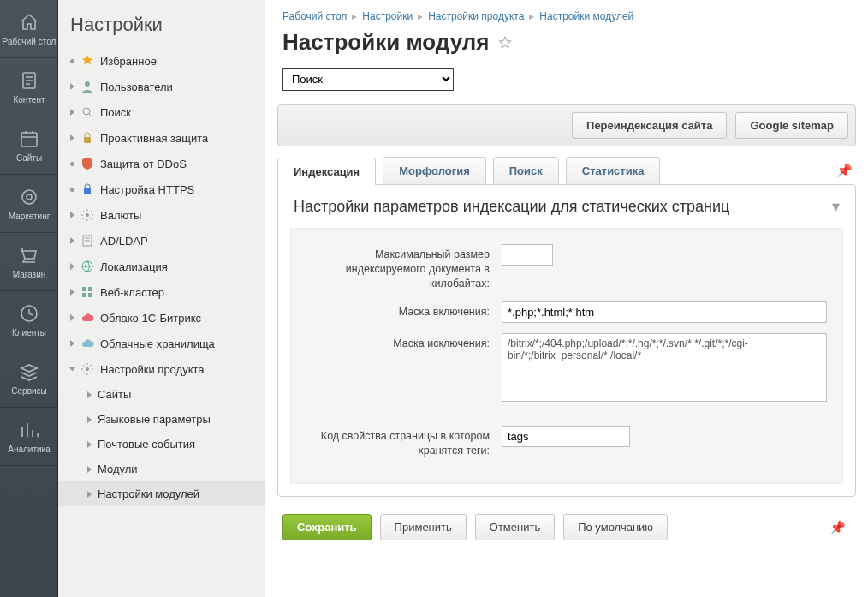 The height and width of the screenshot is (597, 868). Describe the element at coordinates (87, 369) in the screenshot. I see `gear-icon` at that location.